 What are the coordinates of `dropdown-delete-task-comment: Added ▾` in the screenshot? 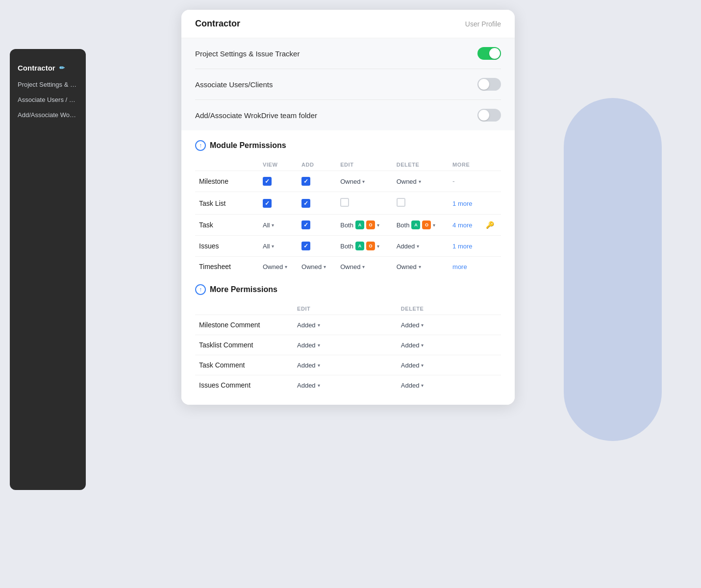 It's located at (413, 366).